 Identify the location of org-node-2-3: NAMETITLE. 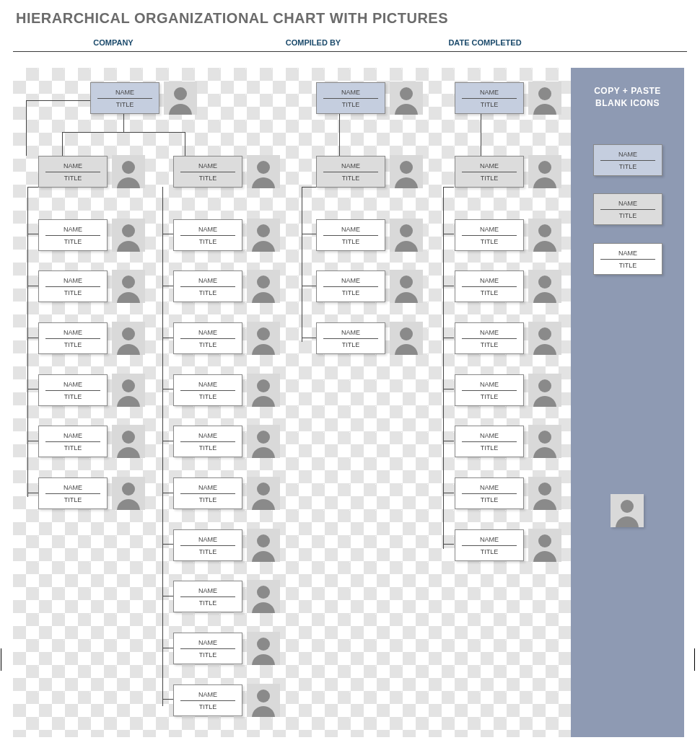
(227, 338).